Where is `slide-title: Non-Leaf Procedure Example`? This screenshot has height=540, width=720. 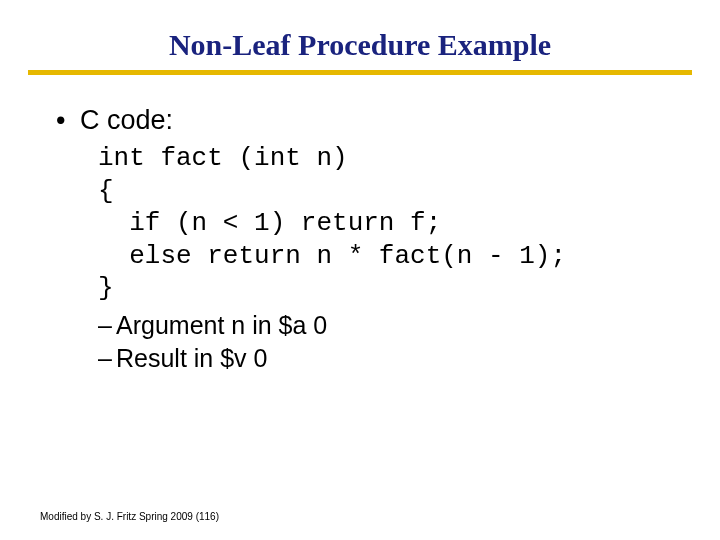 slide-title: Non-Leaf Procedure Example is located at coordinates (360, 35).